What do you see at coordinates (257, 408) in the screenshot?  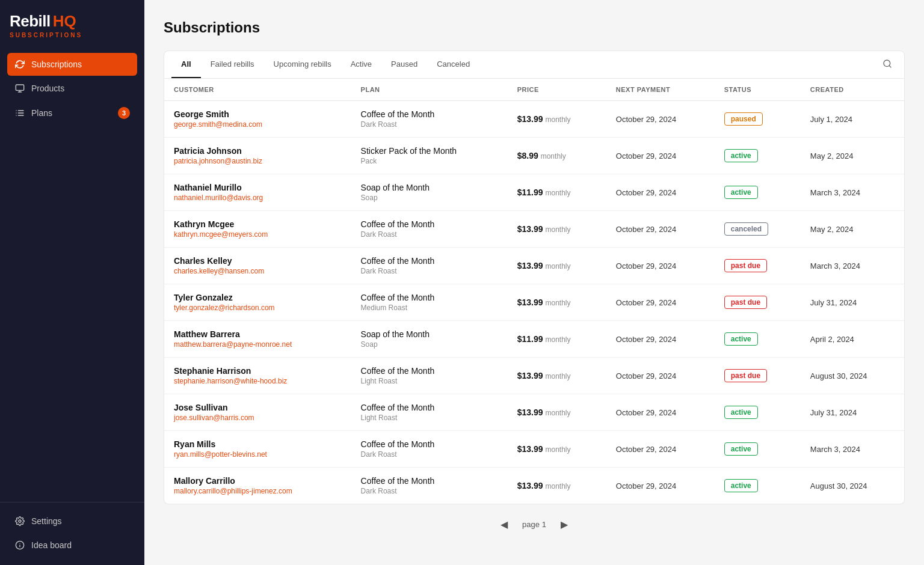 I see `customer-name: Jose Sullivan` at bounding box center [257, 408].